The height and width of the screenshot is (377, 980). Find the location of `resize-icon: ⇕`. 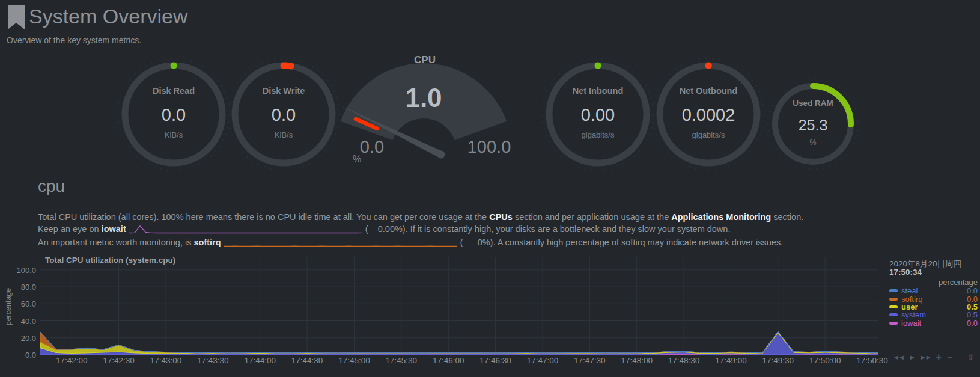

resize-icon: ⇕ is located at coordinates (971, 357).